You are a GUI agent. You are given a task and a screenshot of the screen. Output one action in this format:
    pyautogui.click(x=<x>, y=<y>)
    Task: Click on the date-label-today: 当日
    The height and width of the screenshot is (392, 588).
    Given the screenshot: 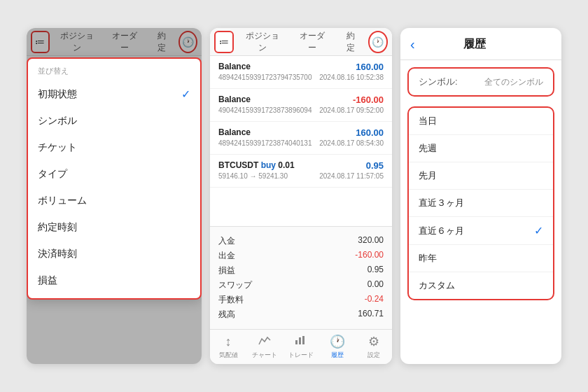 What is the action you would take?
    pyautogui.click(x=428, y=121)
    